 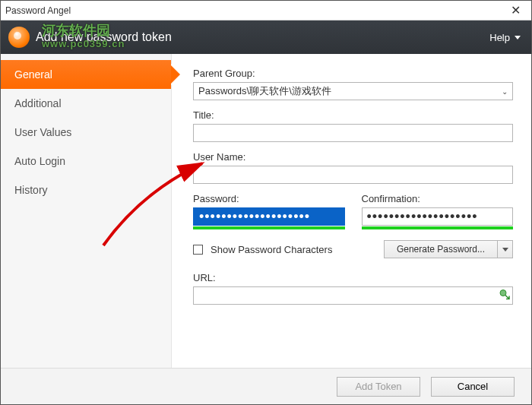 I want to click on tab-additional: Additional, so click(x=86, y=103).